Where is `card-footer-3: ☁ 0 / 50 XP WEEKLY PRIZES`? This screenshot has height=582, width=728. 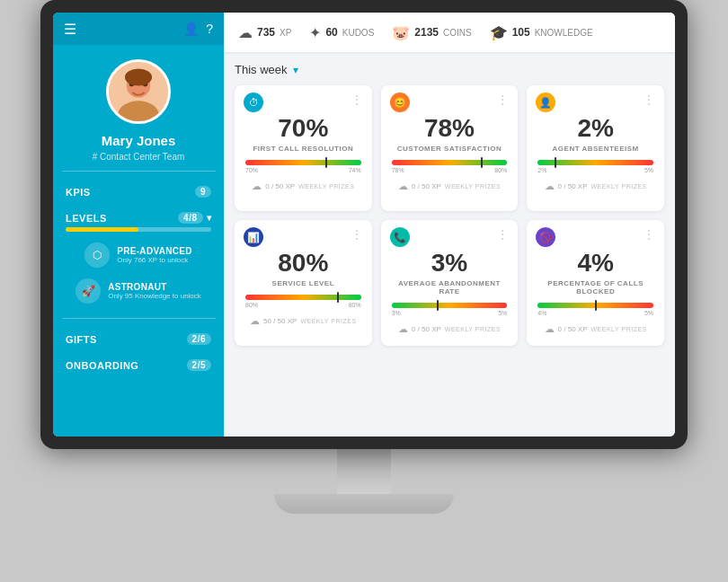 card-footer-3: ☁ 0 / 50 XP WEEKLY PRIZES is located at coordinates (595, 187).